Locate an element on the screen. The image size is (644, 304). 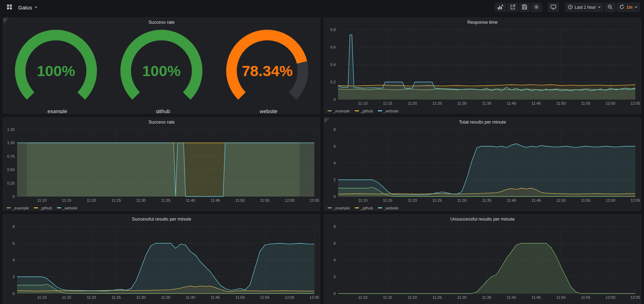
x-tick-label: 12:00 is located at coordinates (290, 200).